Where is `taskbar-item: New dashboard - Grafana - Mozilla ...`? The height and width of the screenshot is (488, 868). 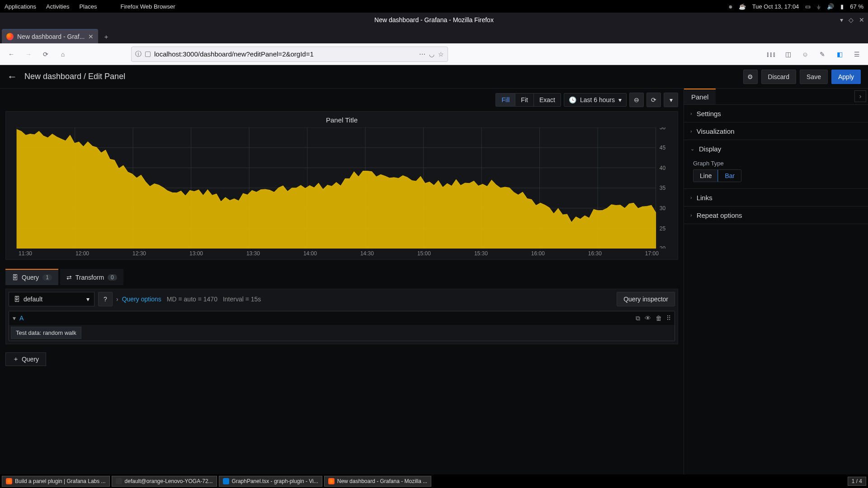 taskbar-item: New dashboard - Grafana - Mozilla ... is located at coordinates (378, 481).